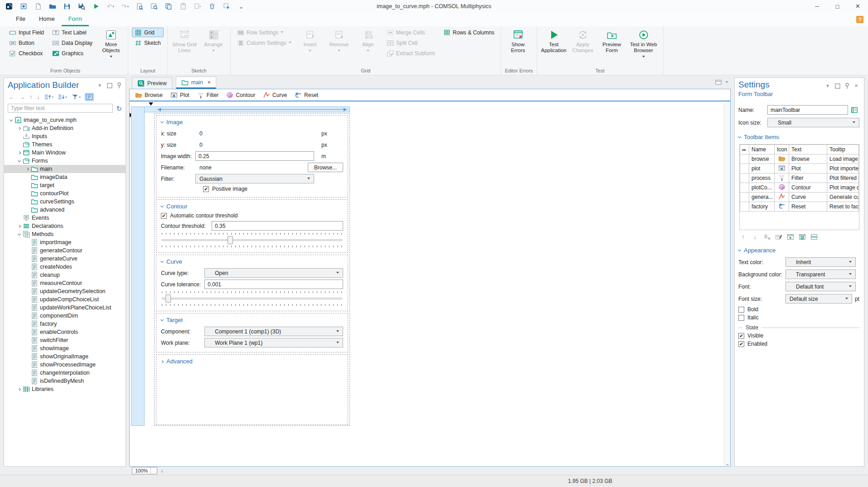 Image resolution: width=868 pixels, height=487 pixels. Describe the element at coordinates (65, 136) in the screenshot. I see `tree-item-inputs: Inputs` at that location.